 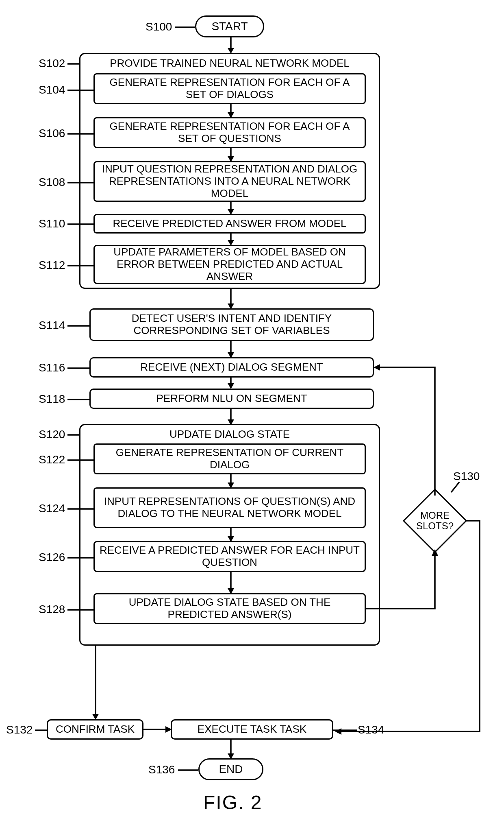 What do you see at coordinates (230, 133) in the screenshot?
I see `step-s106-text: GENERATE REPRESENTATION FOR EACH OF A SE…` at bounding box center [230, 133].